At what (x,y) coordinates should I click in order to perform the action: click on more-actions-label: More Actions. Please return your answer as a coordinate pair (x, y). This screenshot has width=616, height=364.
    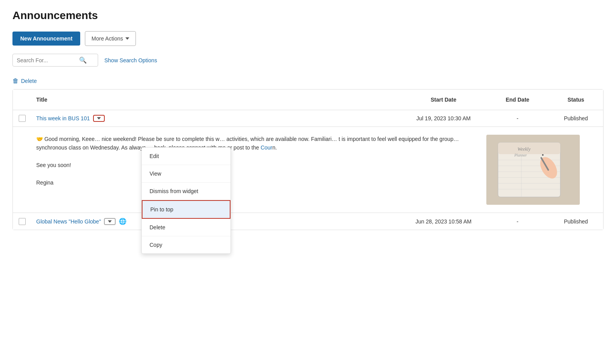
    Looking at the image, I should click on (107, 39).